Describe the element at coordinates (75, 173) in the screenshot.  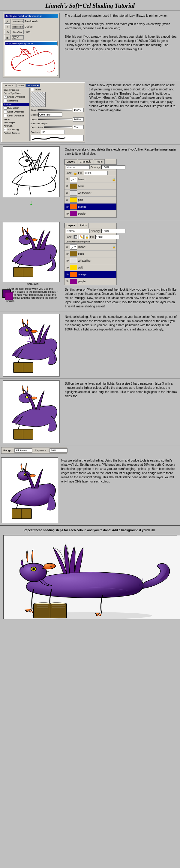
I see `lock-icon: 🔒` at that location.